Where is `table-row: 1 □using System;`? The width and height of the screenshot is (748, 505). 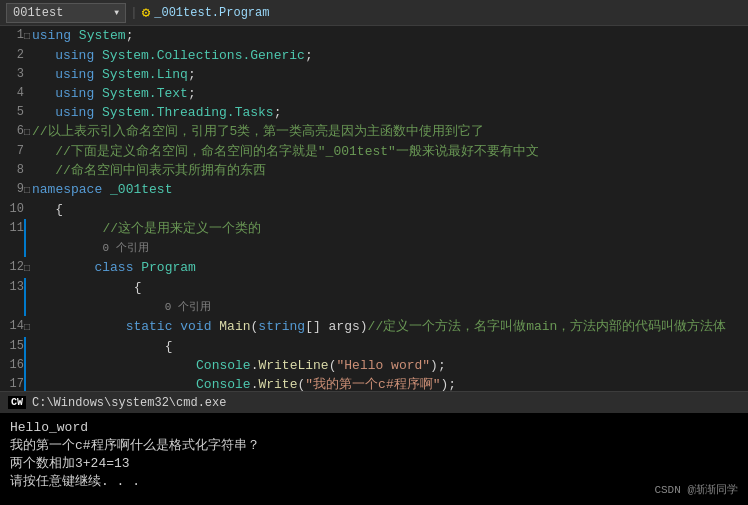 table-row: 1 □using System; is located at coordinates (374, 36).